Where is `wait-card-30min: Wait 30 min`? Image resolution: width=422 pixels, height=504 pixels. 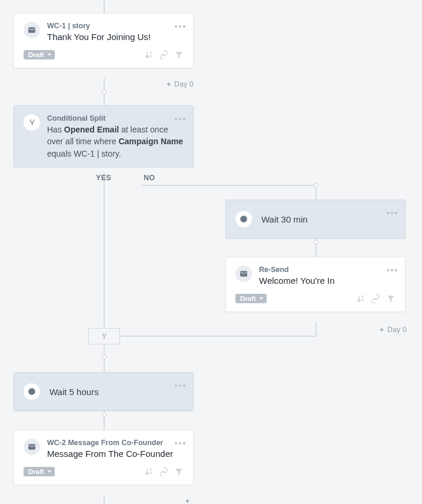
wait-card-30min: Wait 30 min is located at coordinates (315, 219).